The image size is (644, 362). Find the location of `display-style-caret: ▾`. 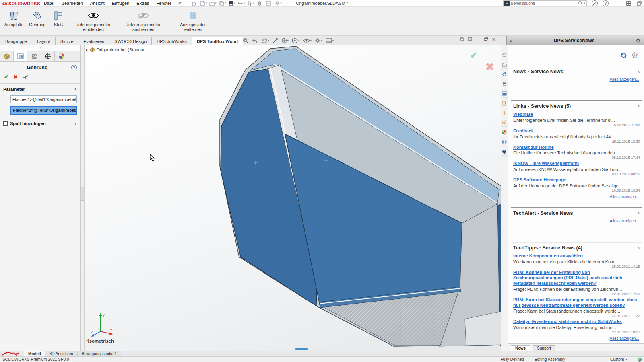

display-style-caret: ▾ is located at coordinates (299, 41).